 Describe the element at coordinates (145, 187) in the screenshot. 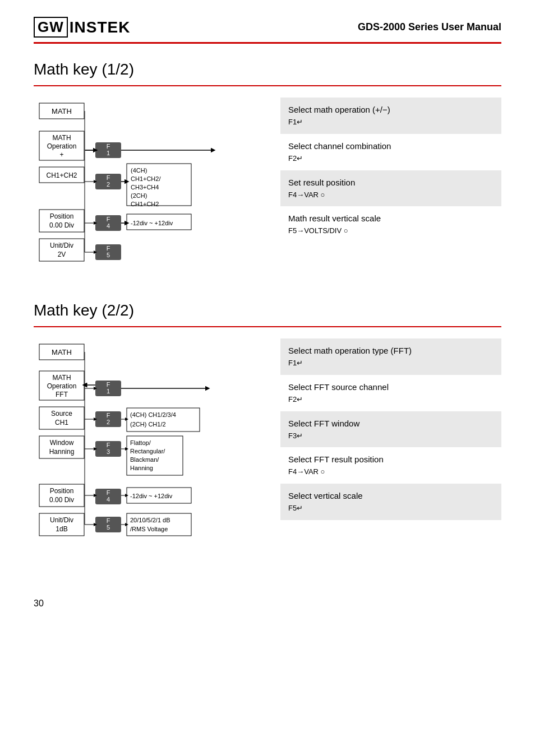

I see `svg-text: CH3+CH4` at that location.